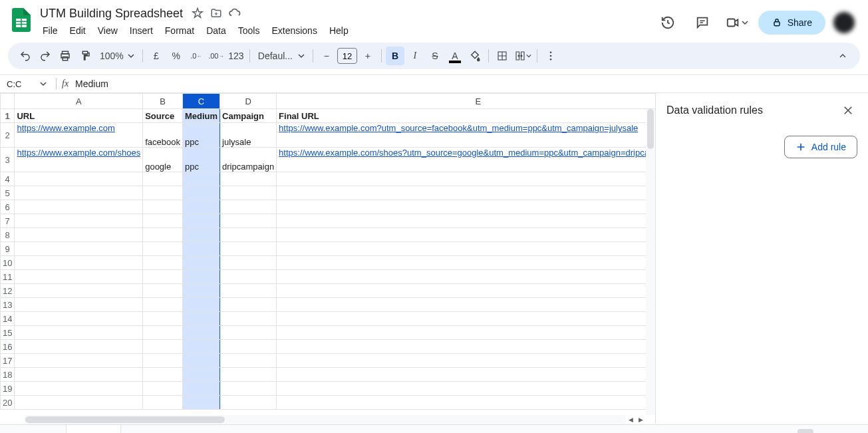  What do you see at coordinates (551, 56) in the screenshot?
I see `more-button` at bounding box center [551, 56].